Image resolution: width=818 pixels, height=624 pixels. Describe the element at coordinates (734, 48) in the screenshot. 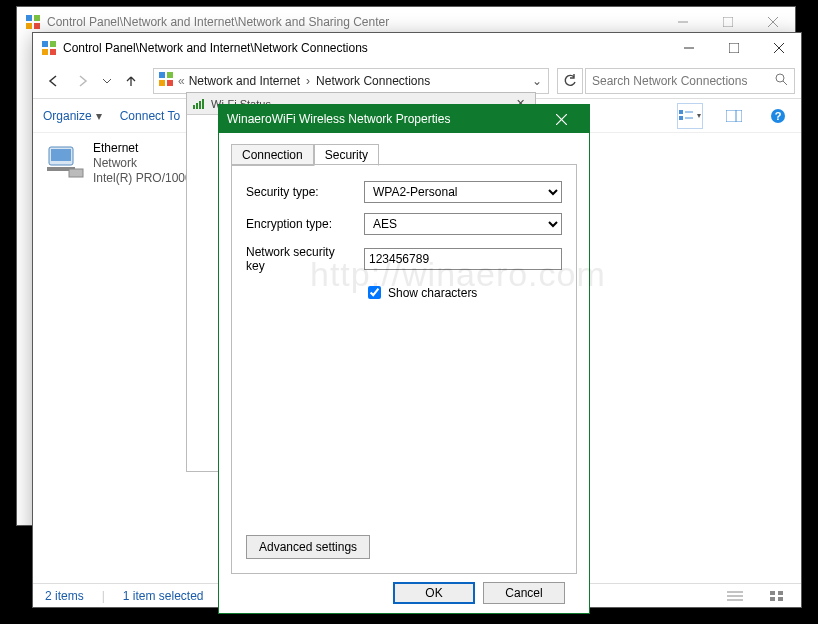

I see `maximize-button` at that location.